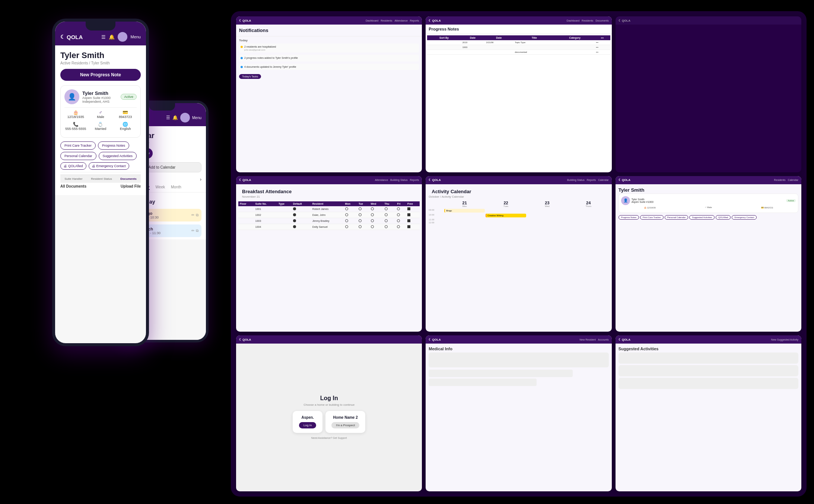 The height and width of the screenshot is (504, 814). I want to click on header-icons: ☰ 🔔 Menu, so click(121, 37).